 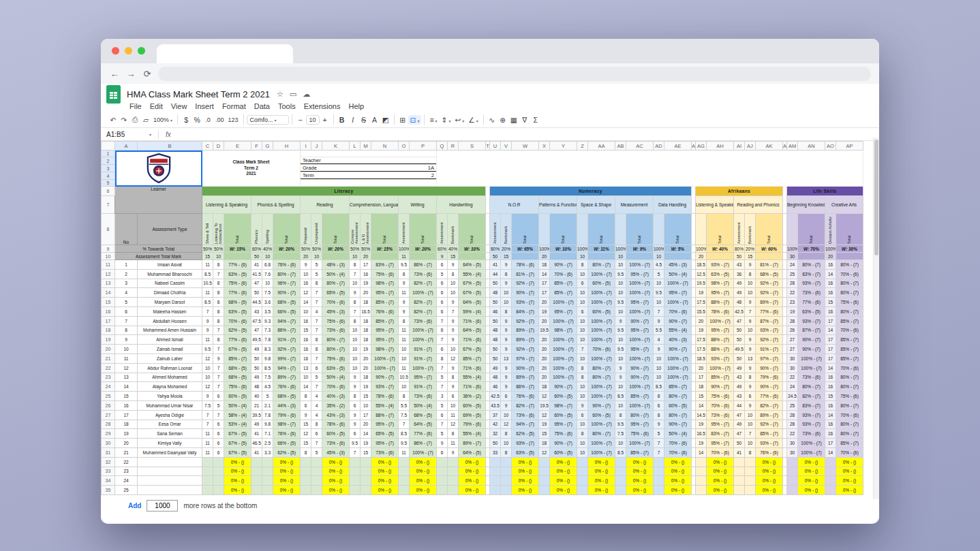 I want to click on menu-extensions: Extensions, so click(x=322, y=106).